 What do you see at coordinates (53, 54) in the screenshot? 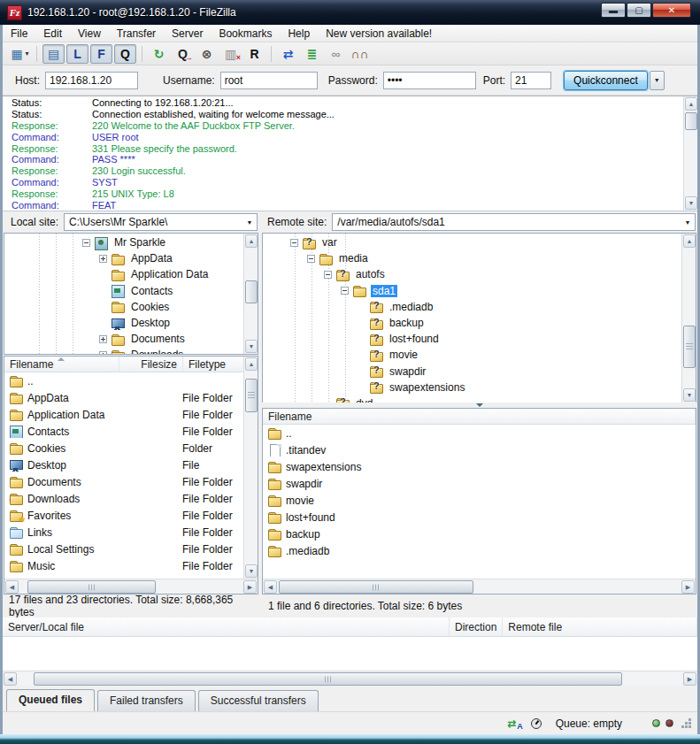
I see `toggle-message-log-icon: ▤` at bounding box center [53, 54].